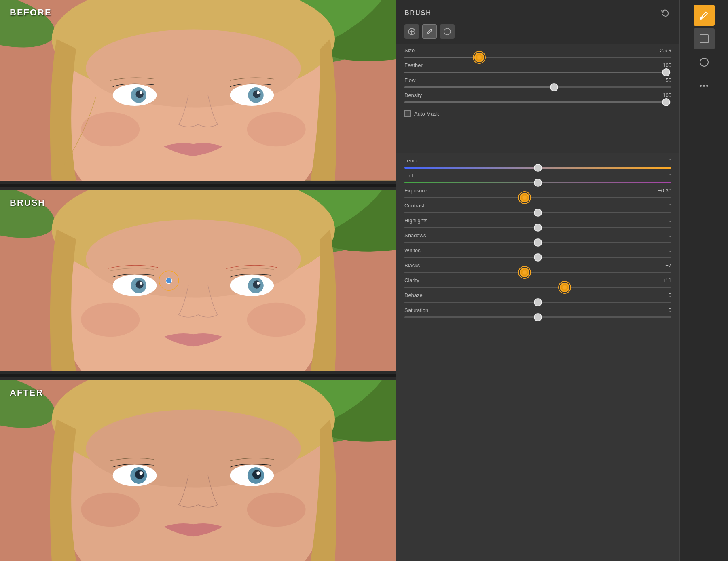 Image resolution: width=728 pixels, height=561 pixels. Describe the element at coordinates (665, 13) in the screenshot. I see `brush-header-icons` at that location.